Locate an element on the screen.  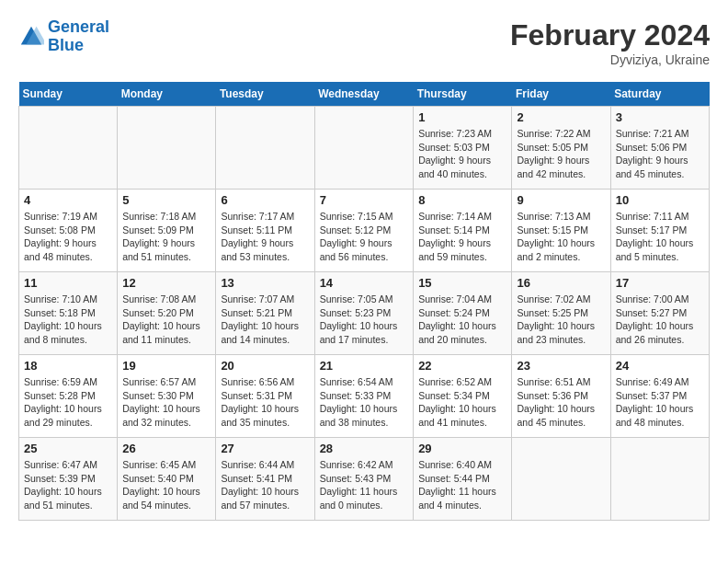
day-number: 15 is located at coordinates (462, 283).